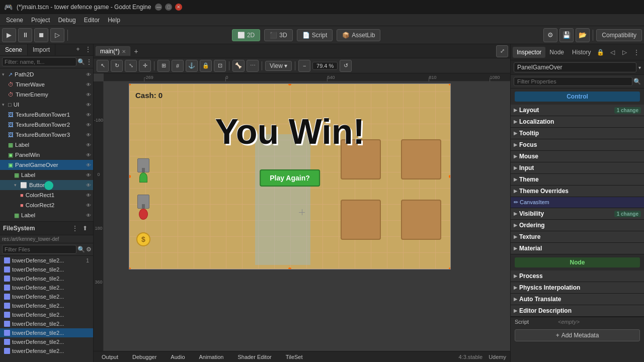 The width and height of the screenshot is (644, 362). What do you see at coordinates (178, 66) in the screenshot?
I see `grid-tool: #` at bounding box center [178, 66].